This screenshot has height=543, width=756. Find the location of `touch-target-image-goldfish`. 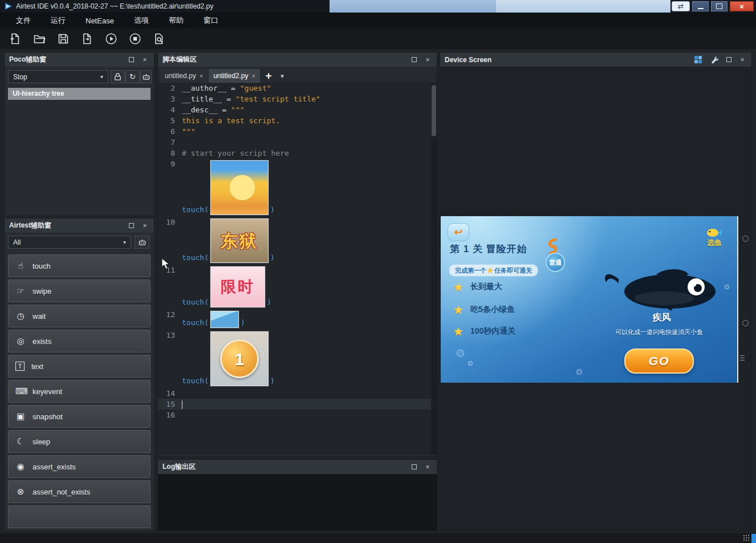

touch-target-image-goldfish is located at coordinates (239, 188).